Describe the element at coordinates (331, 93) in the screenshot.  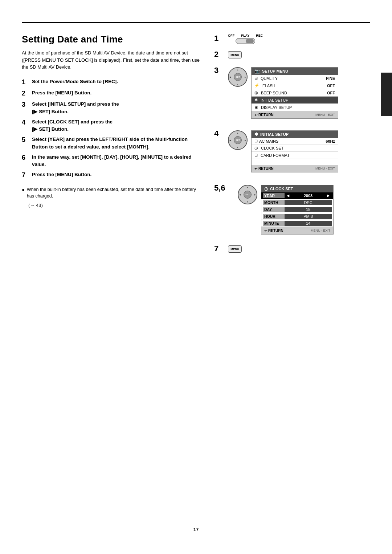
I see `beep-value: OFF` at that location.